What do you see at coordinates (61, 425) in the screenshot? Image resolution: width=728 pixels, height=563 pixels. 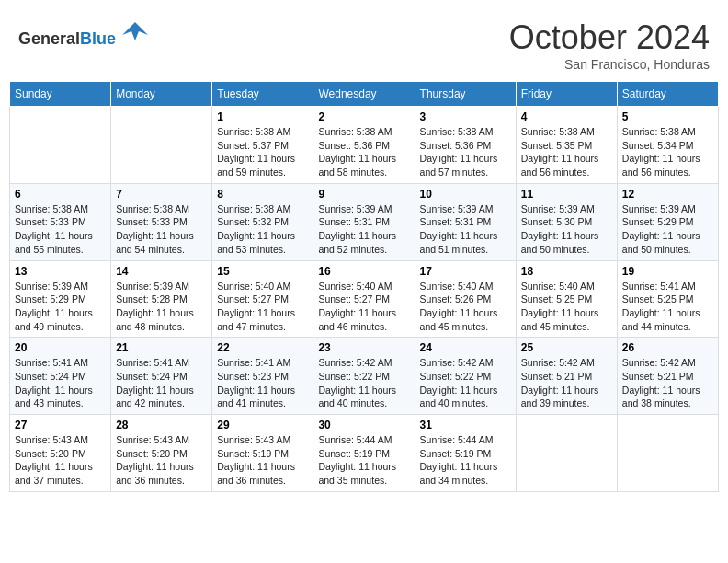 I see `day-number: 27` at bounding box center [61, 425].